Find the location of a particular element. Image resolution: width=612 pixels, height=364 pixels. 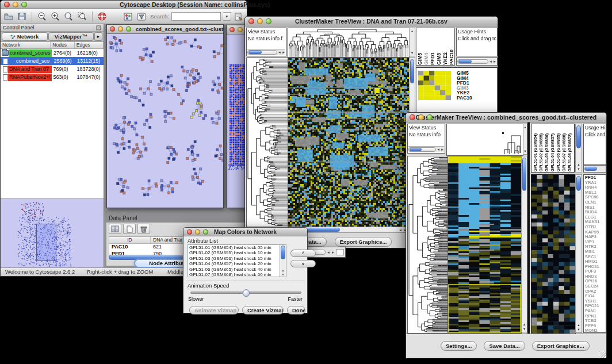

control-panel: Control Panel Network VizMapper™ ► Netwo… is located at coordinates (52, 146).